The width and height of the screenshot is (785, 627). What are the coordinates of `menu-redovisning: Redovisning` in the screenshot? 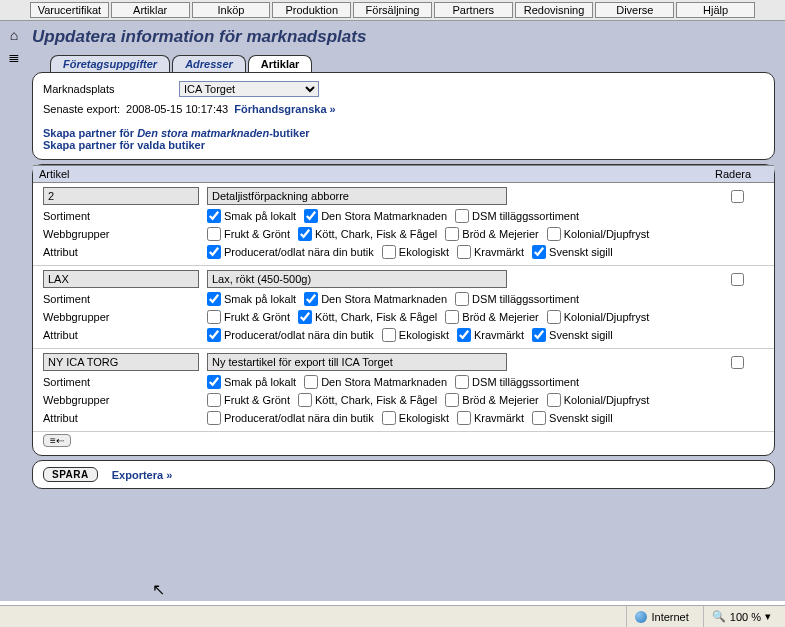 It's located at (554, 10).